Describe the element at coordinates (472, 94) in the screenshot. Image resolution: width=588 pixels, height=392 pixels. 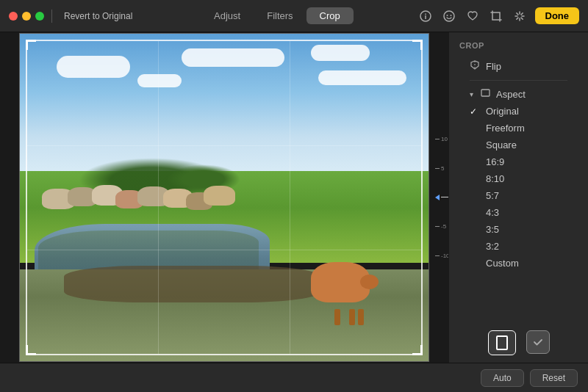
I see `chevron-down-icon: ▾` at that location.